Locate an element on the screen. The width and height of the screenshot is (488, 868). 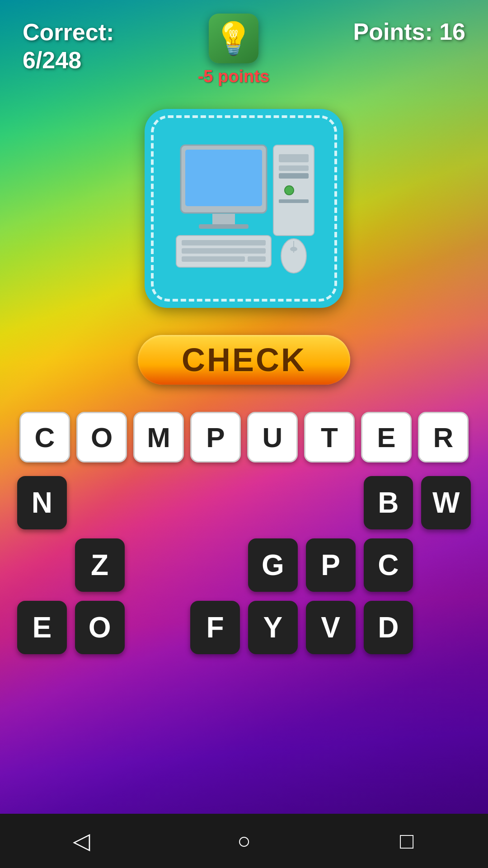
available-tile: V is located at coordinates (331, 627).